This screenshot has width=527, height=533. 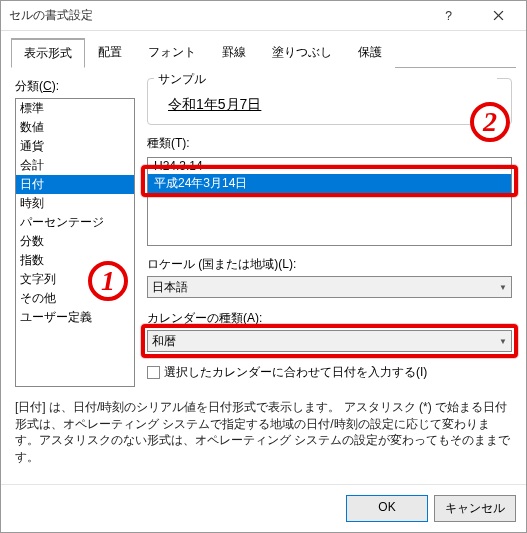 What do you see at coordinates (75, 184) in the screenshot?
I see `list-item: 日付` at bounding box center [75, 184].